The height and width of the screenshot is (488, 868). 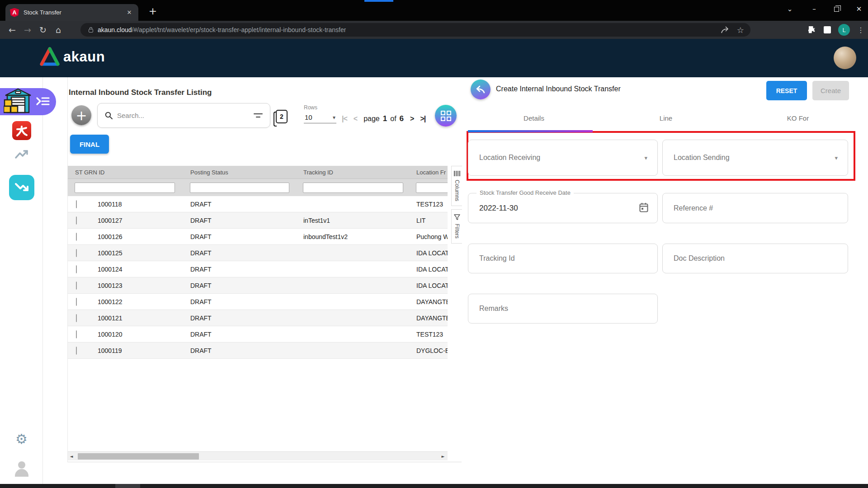 I want to click on create-button: Create, so click(x=831, y=90).